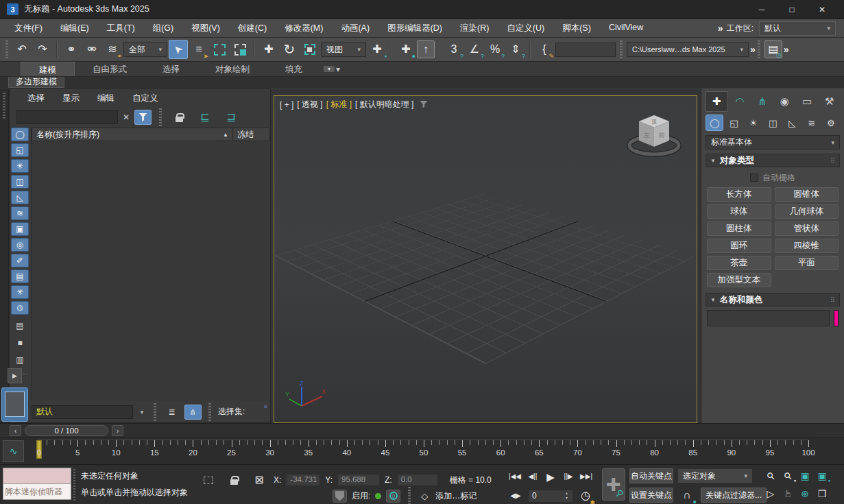 The height and width of the screenshot is (504, 844). Describe the element at coordinates (773, 160) in the screenshot. I see `object-type-rollout: ▼ 对象类型 ⠿` at that location.